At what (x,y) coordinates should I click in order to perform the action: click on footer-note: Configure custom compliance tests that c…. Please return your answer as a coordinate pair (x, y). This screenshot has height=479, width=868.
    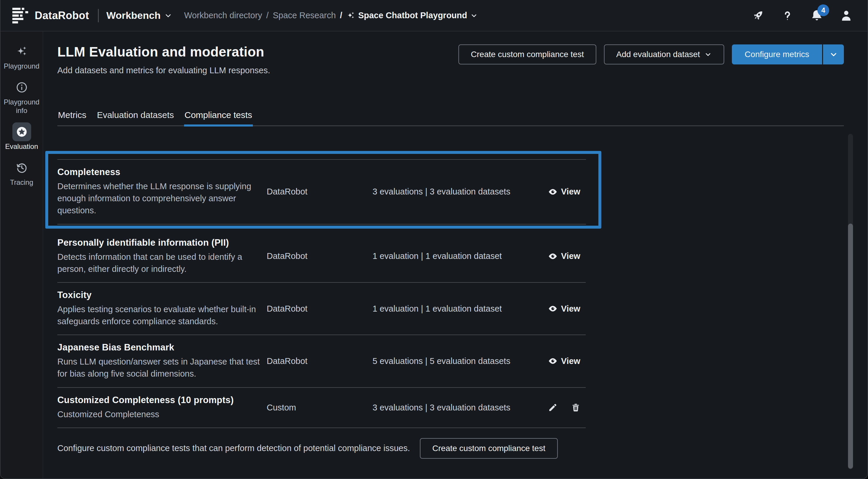
    Looking at the image, I should click on (234, 448).